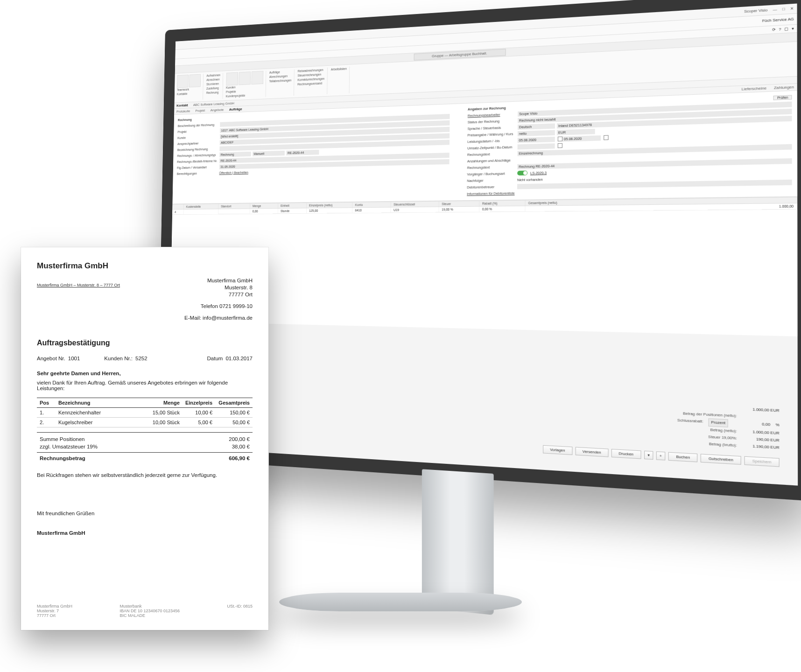 The image size is (801, 672). Describe the element at coordinates (178, 207) in the screenshot. I see `col-blank` at that location.